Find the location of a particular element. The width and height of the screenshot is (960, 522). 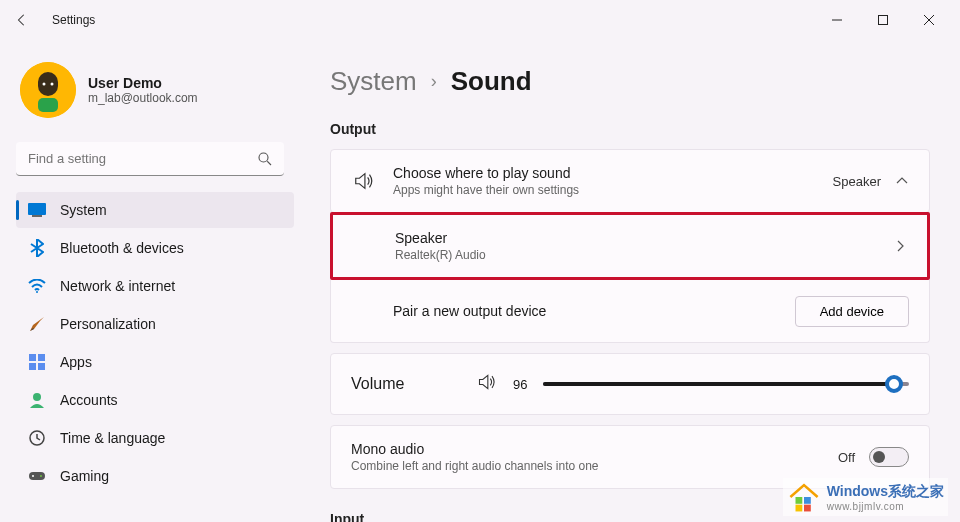

mono-subtitle: Combine left and right audio channels in… is located at coordinates (586, 466).